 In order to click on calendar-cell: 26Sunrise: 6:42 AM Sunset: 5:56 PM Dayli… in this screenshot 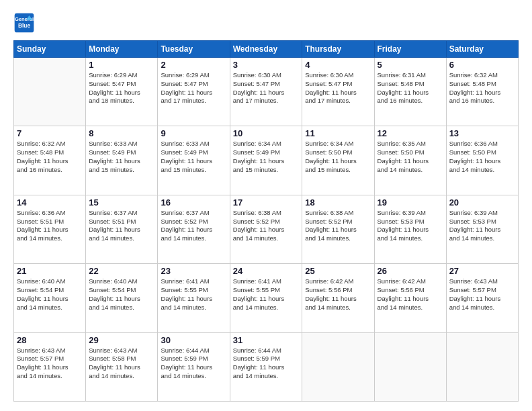, I will do `click(410, 298)`.